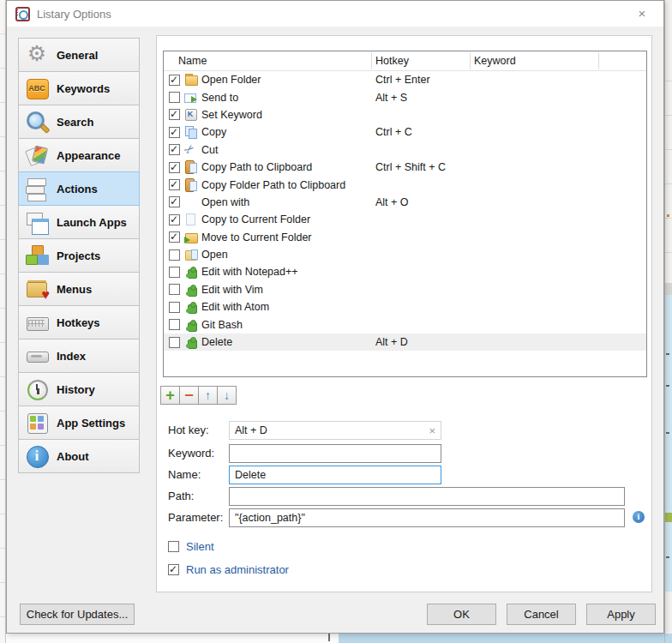 This screenshot has height=643, width=672. What do you see at coordinates (405, 324) in the screenshot?
I see `table-row: Git Bash` at bounding box center [405, 324].